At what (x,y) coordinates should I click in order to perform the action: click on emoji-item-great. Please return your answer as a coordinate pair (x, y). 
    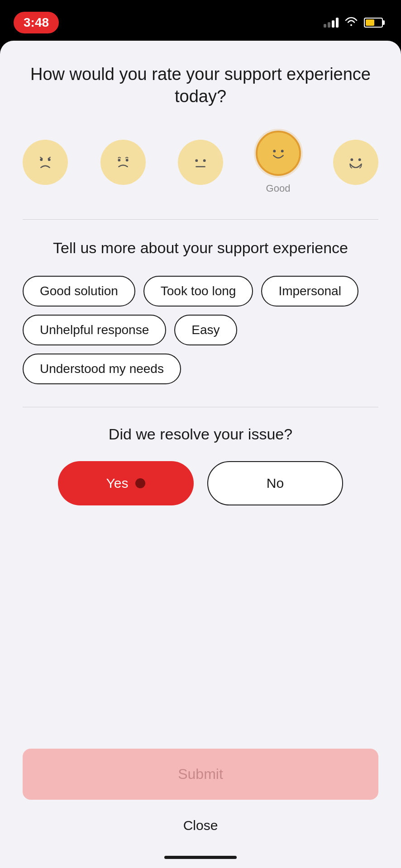
    Looking at the image, I should click on (356, 162).